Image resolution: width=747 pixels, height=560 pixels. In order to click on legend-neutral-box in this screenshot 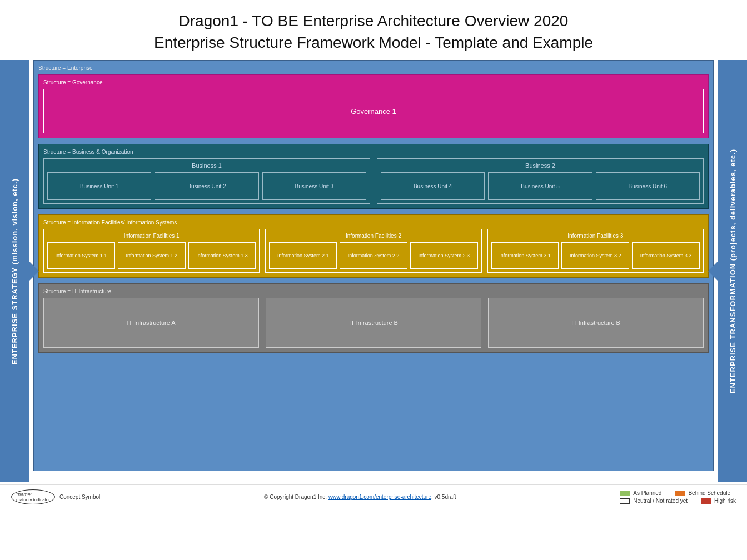, I will do `click(625, 501)`.